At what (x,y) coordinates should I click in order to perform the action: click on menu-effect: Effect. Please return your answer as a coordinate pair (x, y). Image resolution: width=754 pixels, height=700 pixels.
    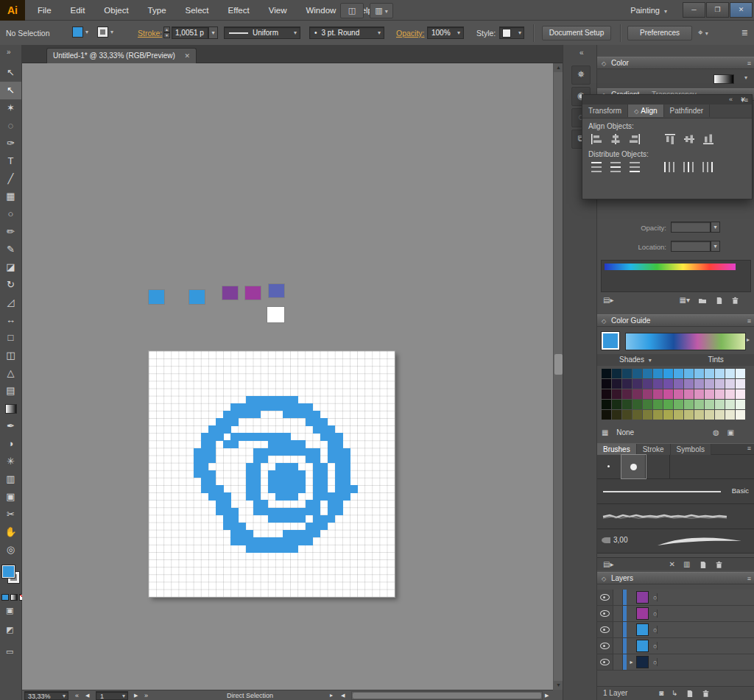
    Looking at the image, I should click on (239, 10).